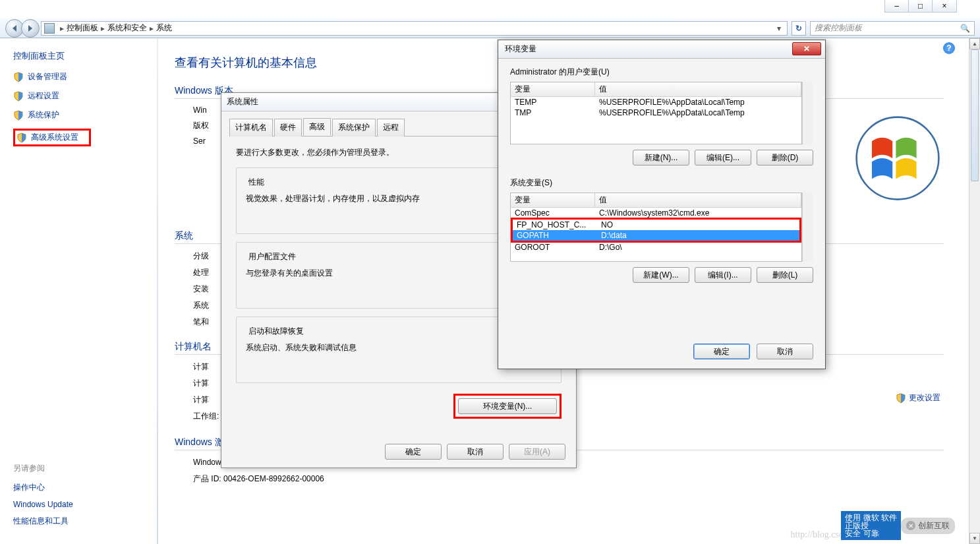 This screenshot has width=980, height=544. What do you see at coordinates (897, 6) in the screenshot?
I see `minimize-button: –` at bounding box center [897, 6].